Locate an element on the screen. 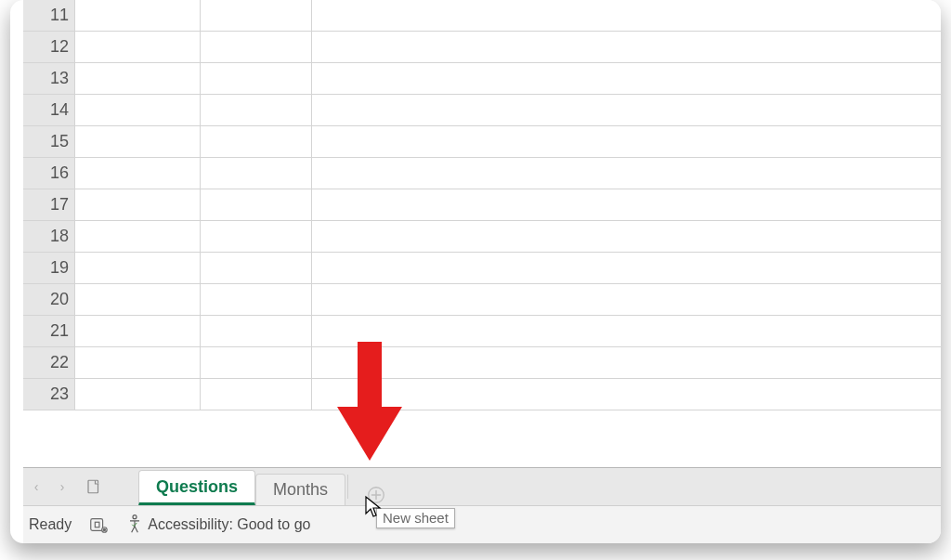 The width and height of the screenshot is (951, 560). grid-row: 14 is located at coordinates (482, 111).